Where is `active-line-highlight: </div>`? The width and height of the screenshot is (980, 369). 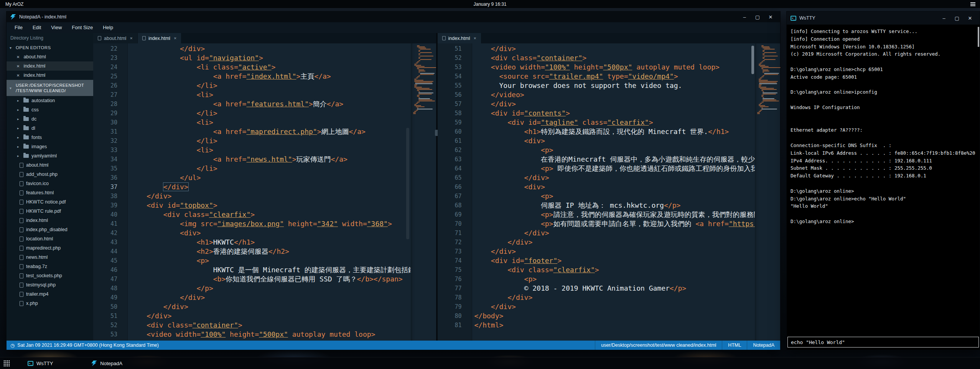 active-line-highlight: </div> is located at coordinates (176, 187).